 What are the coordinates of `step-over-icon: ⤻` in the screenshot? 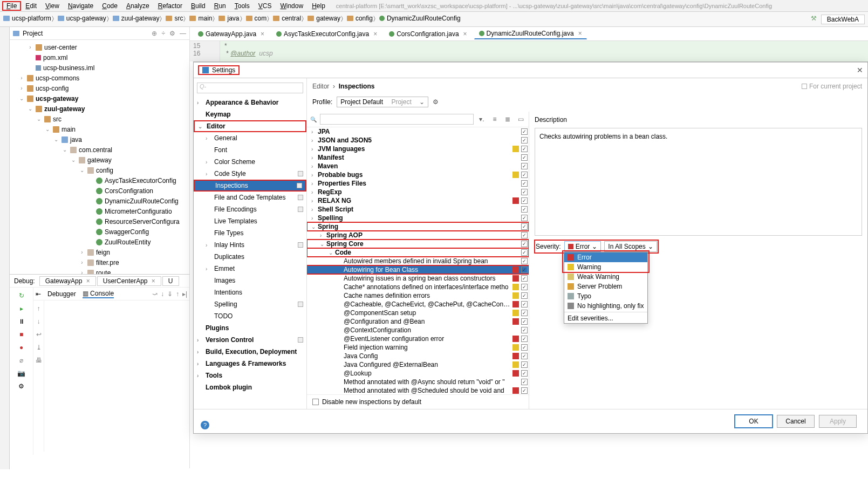 It's located at (155, 294).